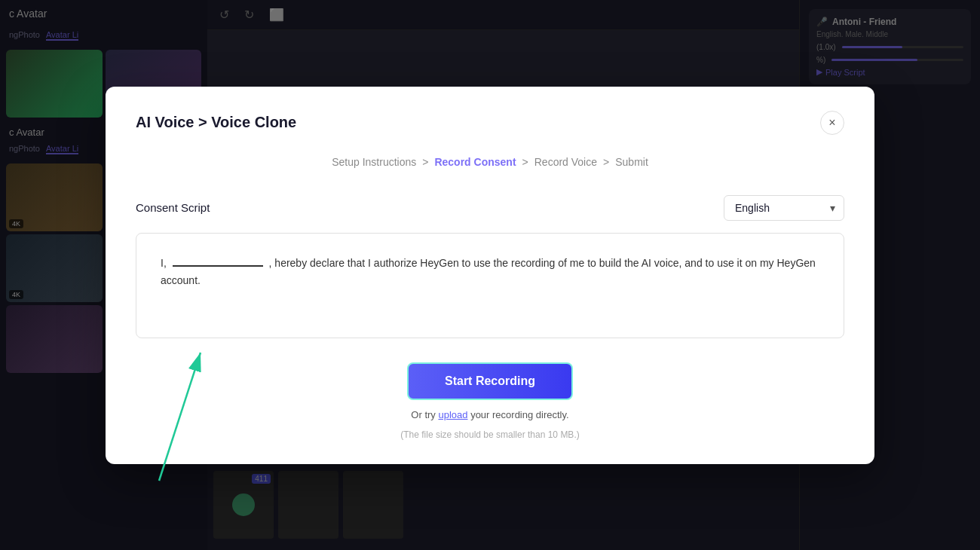  Describe the element at coordinates (218, 266) in the screenshot. I see `consent-blank` at that location.